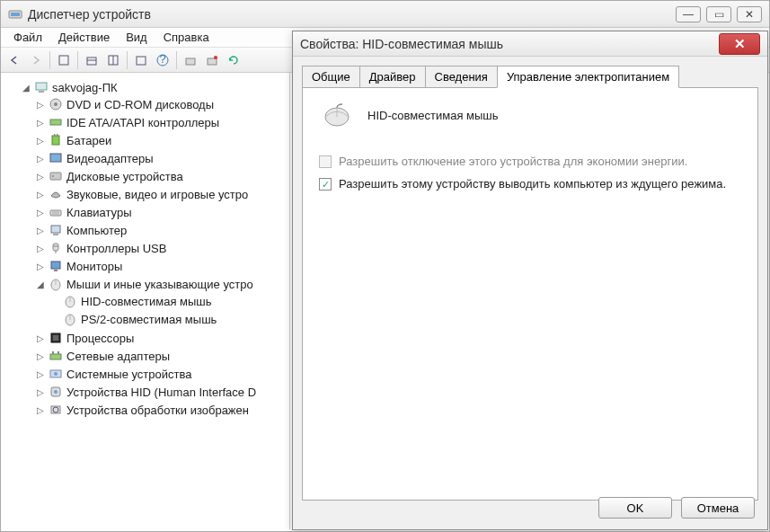 The width and height of the screenshot is (770, 532). What do you see at coordinates (688, 14) in the screenshot?
I see `minimize-button: —` at bounding box center [688, 14].